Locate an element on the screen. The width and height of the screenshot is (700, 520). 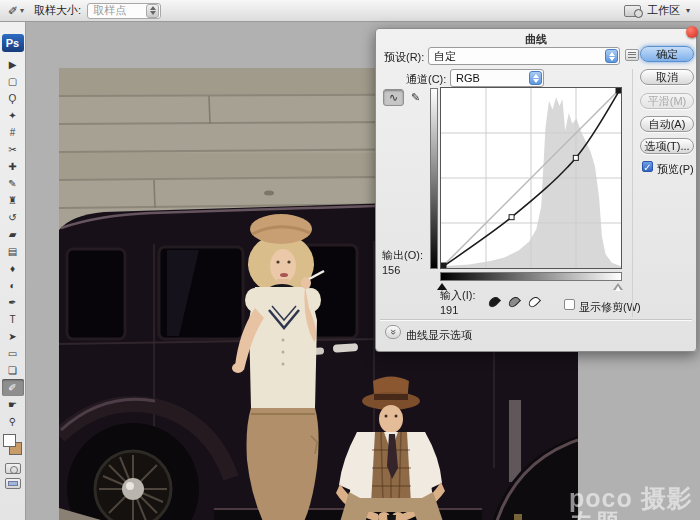
eyedropper-icon: ✐ is located at coordinates (13, 11).